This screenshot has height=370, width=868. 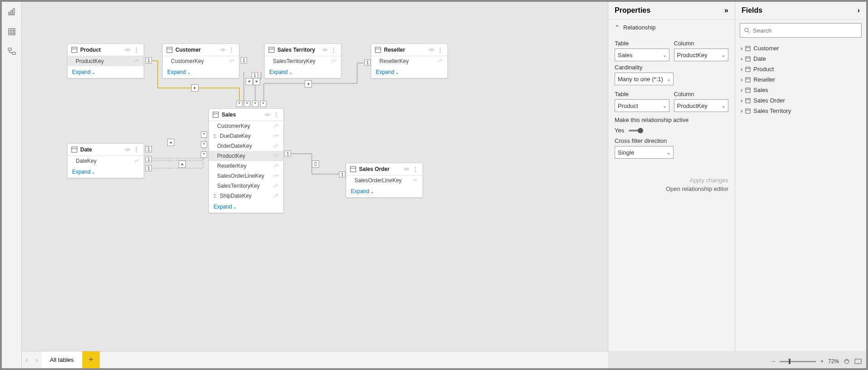 What do you see at coordinates (239, 104) in the screenshot?
I see `cardinality-many: *` at bounding box center [239, 104].